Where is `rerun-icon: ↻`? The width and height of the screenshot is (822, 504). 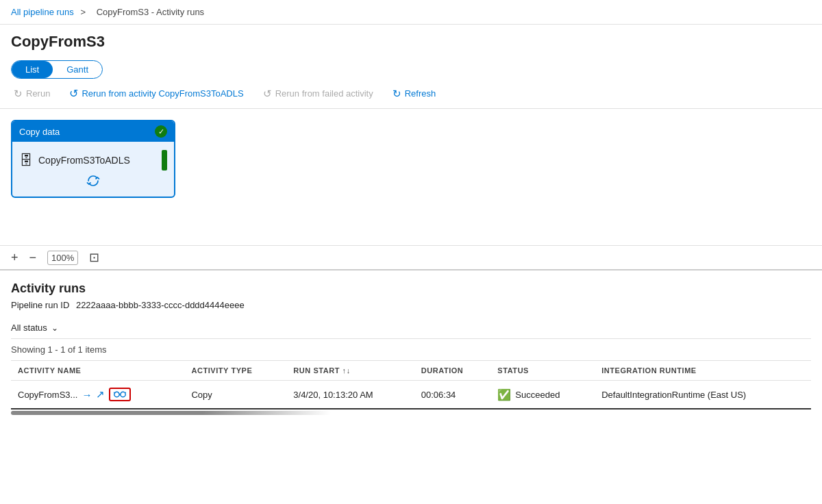 rerun-icon: ↻ is located at coordinates (18, 94).